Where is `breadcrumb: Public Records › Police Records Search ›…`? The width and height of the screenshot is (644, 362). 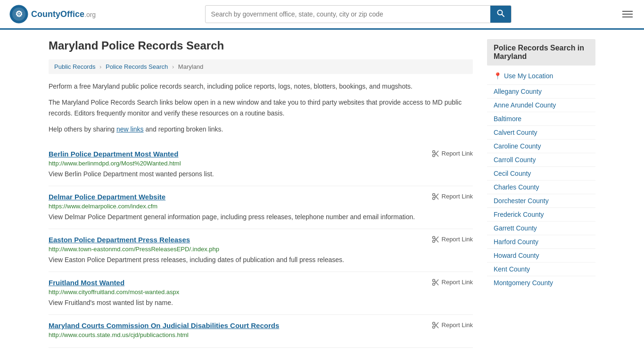
breadcrumb: Public Records › Police Records Search ›… is located at coordinates (261, 67).